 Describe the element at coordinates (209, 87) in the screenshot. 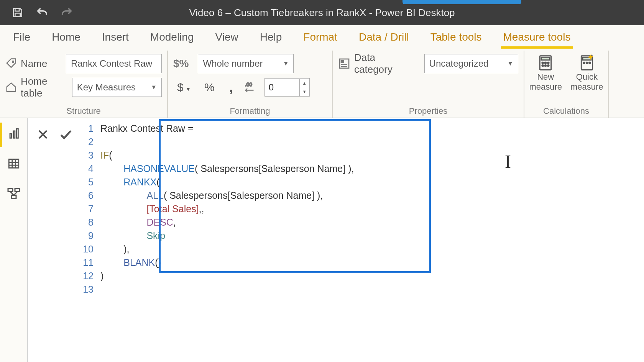

I see `percent-button: %` at that location.